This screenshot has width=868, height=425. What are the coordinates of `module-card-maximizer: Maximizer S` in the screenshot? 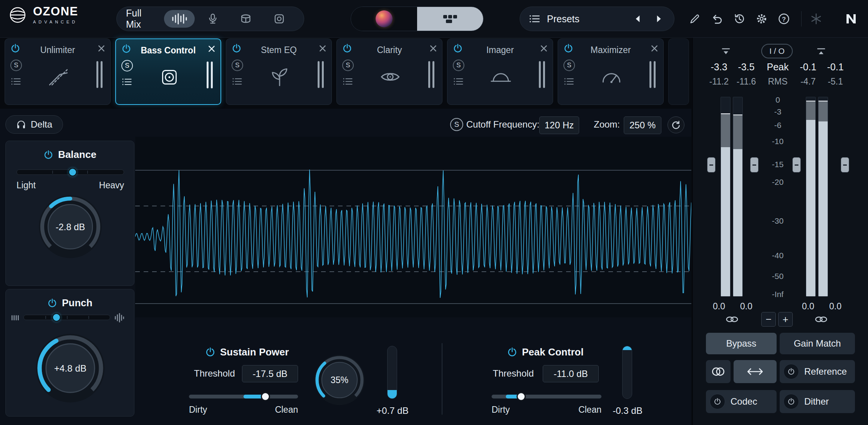 It's located at (611, 71).